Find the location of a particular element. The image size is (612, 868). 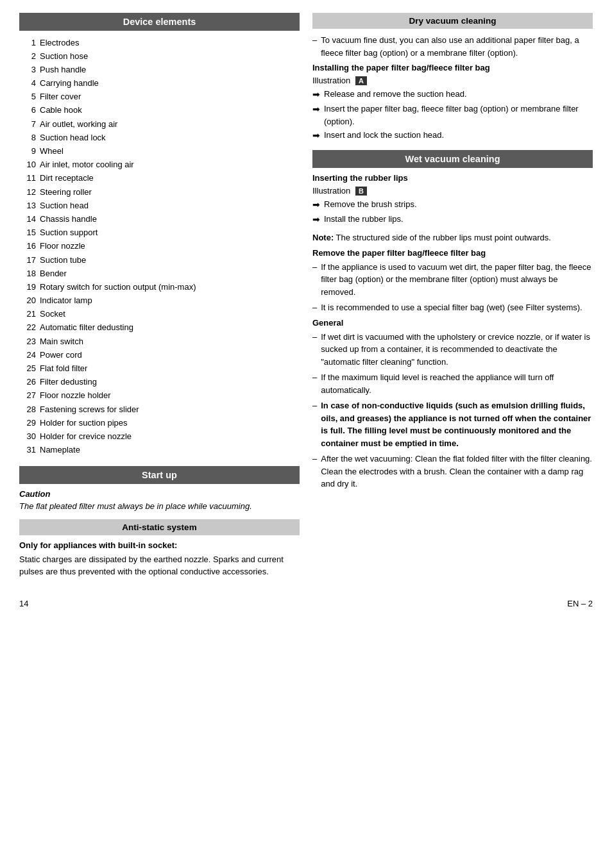

list-item: 3Push handle is located at coordinates (159, 69).